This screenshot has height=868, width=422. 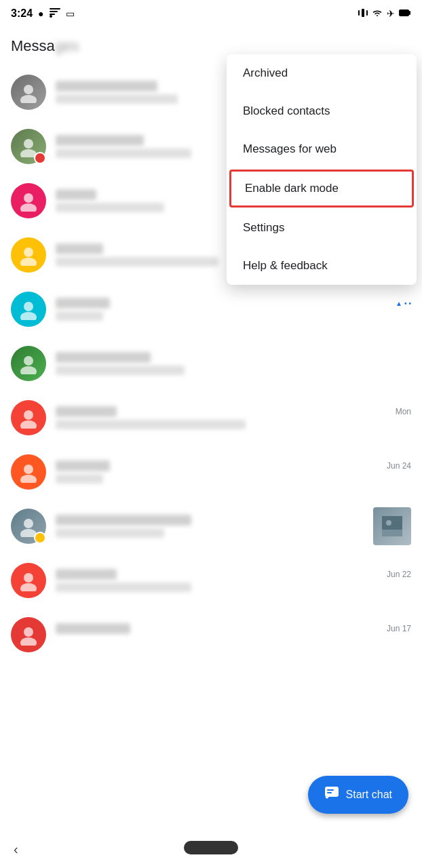 I want to click on list-item: Jun 22, so click(x=211, y=580).